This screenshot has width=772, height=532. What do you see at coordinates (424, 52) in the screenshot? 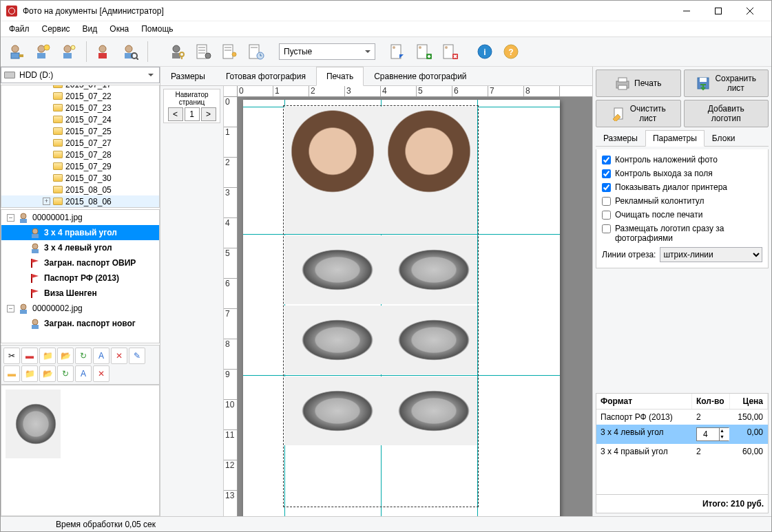
I see `tb-list-plus-icon` at bounding box center [424, 52].